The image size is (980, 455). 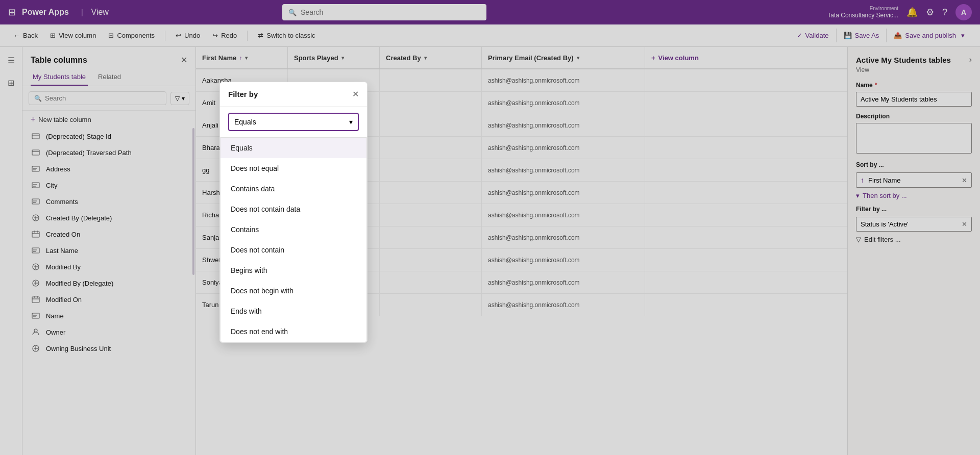 I want to click on filter-modal-header: Filter by ✕, so click(x=293, y=94).